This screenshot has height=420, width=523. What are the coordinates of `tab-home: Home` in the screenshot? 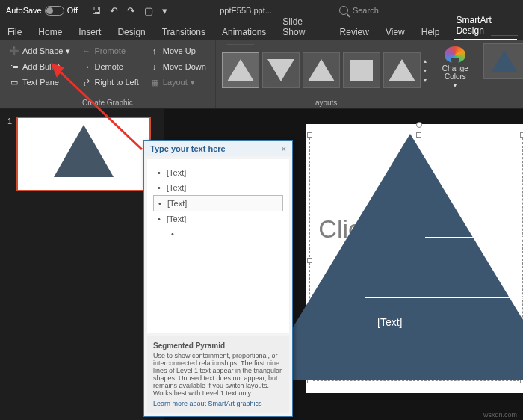 It's located at (50, 32).